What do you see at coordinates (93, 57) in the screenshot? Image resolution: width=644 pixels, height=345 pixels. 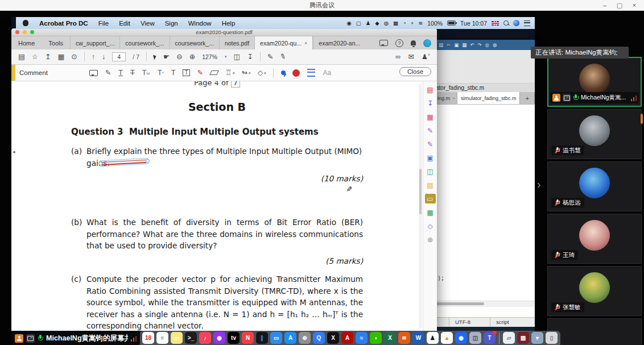 I see `previous-page-icon: ↑` at bounding box center [93, 57].